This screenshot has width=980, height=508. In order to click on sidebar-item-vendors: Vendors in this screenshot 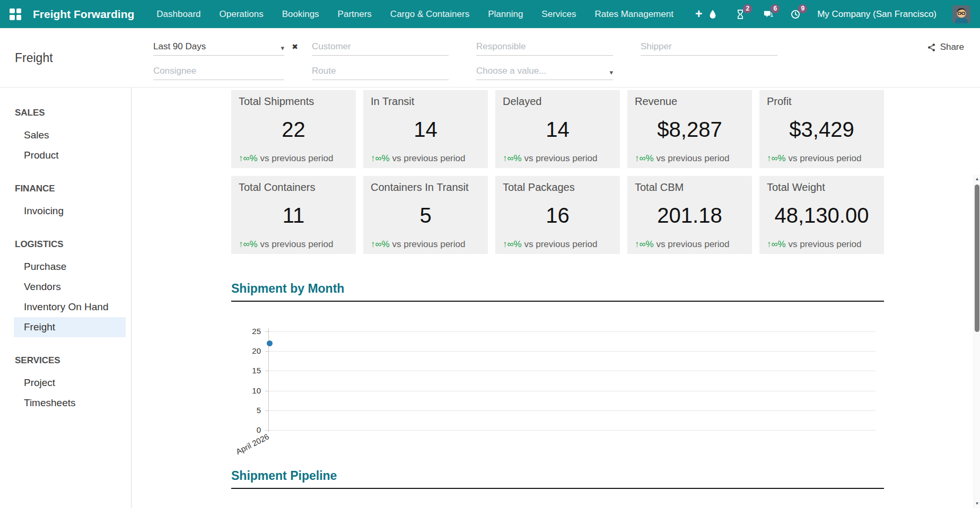, I will do `click(70, 287)`.